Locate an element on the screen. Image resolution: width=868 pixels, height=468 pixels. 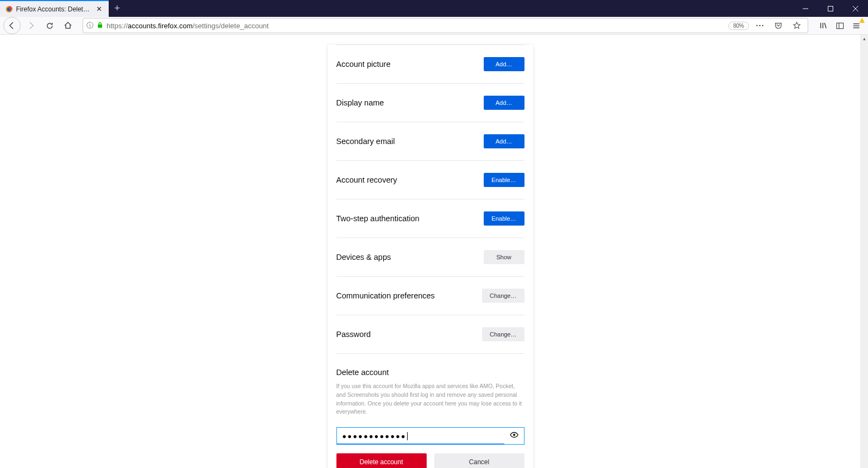
tab-strip: Firefox Accounts: Delete accou ✕ + is located at coordinates (63, 9).